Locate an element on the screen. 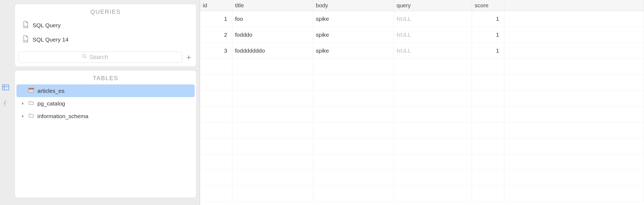 This screenshot has height=205, width=644. search-row: ＋ is located at coordinates (106, 58).